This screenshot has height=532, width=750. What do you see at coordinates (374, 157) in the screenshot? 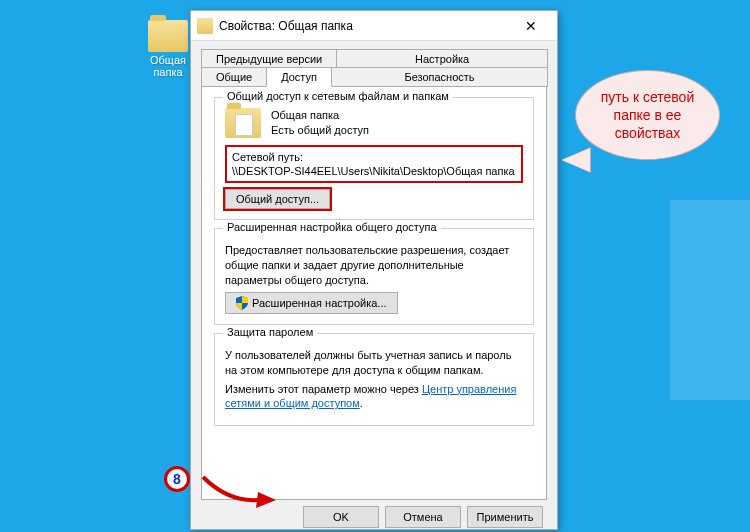
I see `network-path-label: Сетевой путь:` at bounding box center [374, 157].